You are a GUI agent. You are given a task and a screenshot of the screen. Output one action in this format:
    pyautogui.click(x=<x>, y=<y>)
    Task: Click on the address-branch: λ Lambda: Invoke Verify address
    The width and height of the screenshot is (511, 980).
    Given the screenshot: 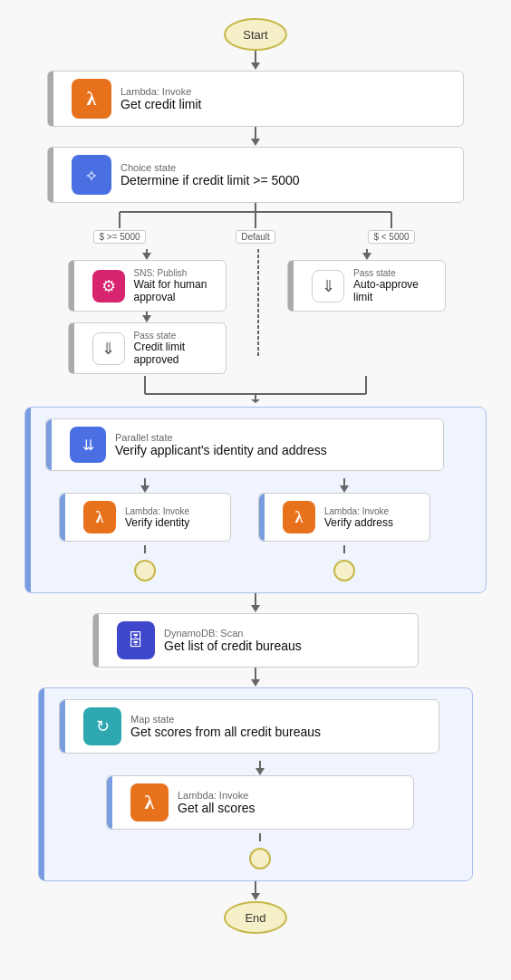 What is the action you would take?
    pyautogui.click(x=344, y=530)
    